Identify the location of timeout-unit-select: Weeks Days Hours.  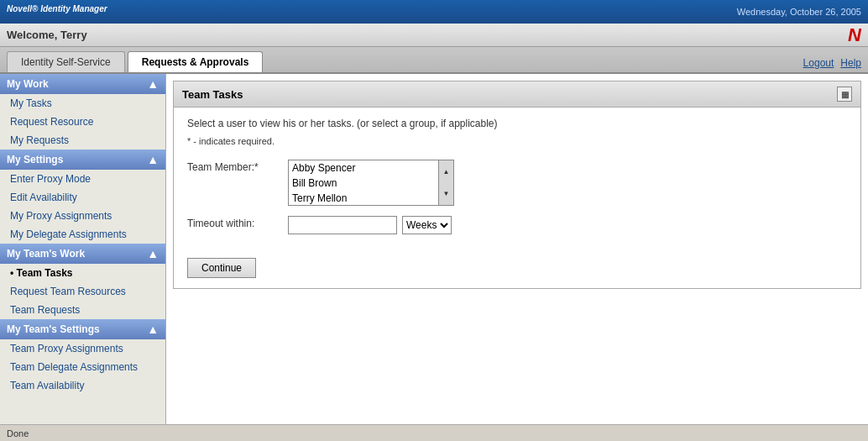
(426, 225).